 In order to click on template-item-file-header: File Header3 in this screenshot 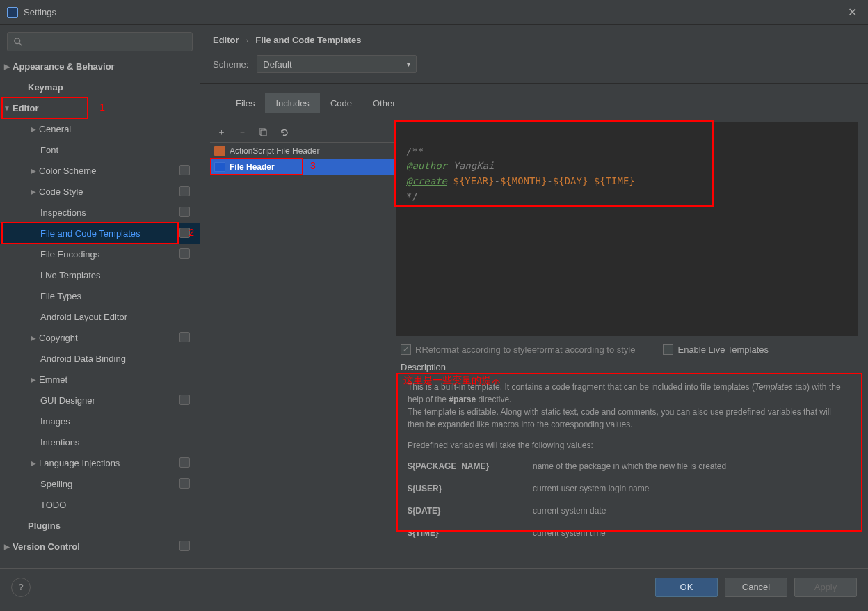, I will do `click(302, 167)`.